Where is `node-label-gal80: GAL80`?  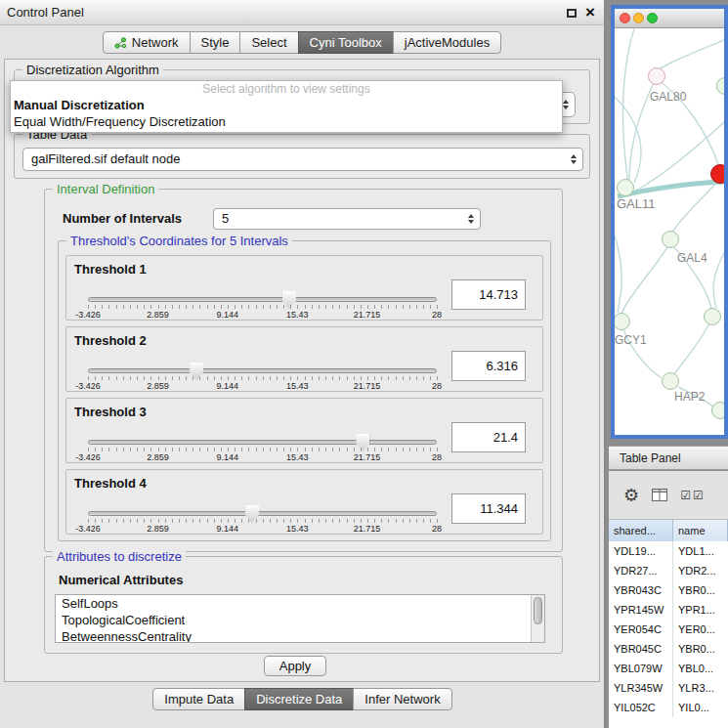
node-label-gal80: GAL80 is located at coordinates (668, 97).